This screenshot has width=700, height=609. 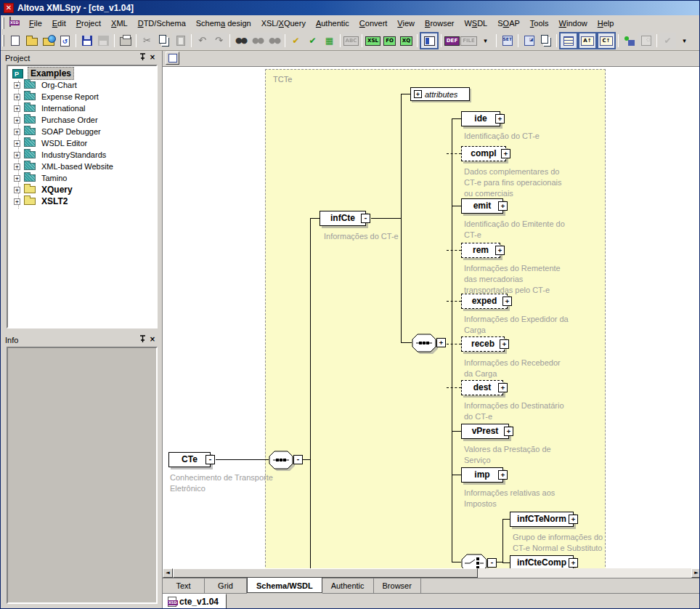 What do you see at coordinates (83, 132) in the screenshot?
I see `tree-item-soap-debugger: + SOAP Debugger` at bounding box center [83, 132].